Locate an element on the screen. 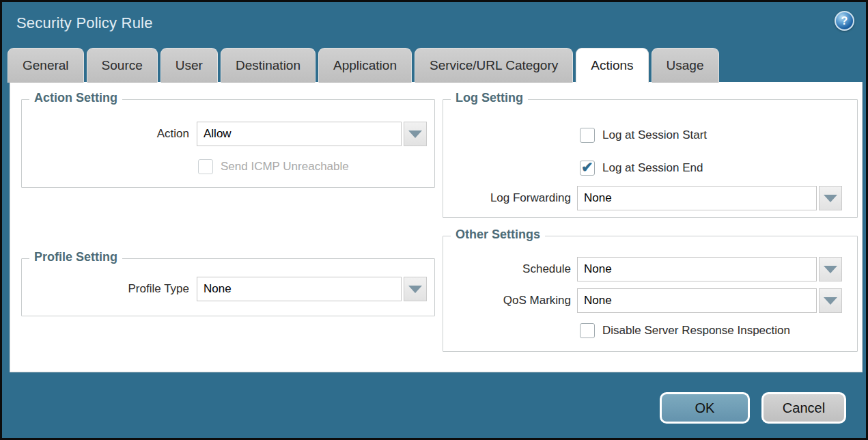  profile-setting-legend: Profile Setting is located at coordinates (76, 257).